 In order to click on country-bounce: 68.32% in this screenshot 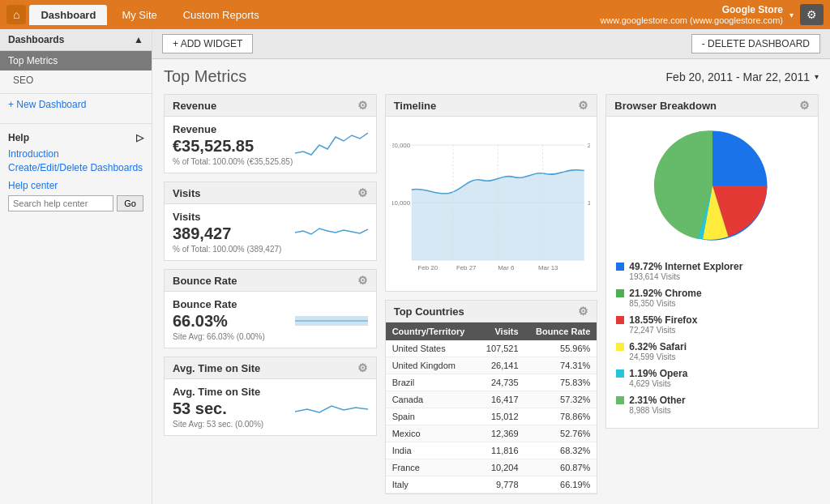, I will do `click(561, 451)`.